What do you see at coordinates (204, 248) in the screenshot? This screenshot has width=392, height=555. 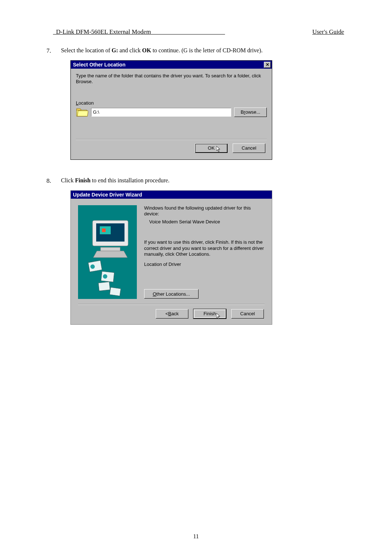 I see `dialog2-para2: If you want to use this driver, click Fi…` at bounding box center [204, 248].